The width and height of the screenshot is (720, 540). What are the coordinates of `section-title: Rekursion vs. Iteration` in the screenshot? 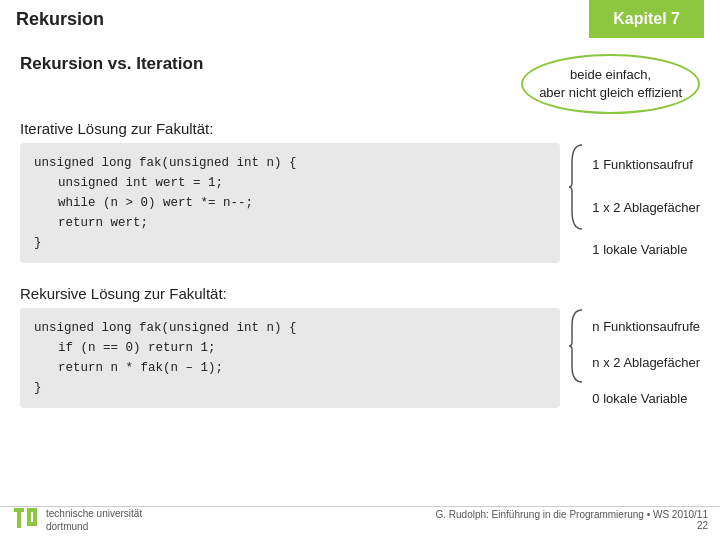 It's located at (270, 64).